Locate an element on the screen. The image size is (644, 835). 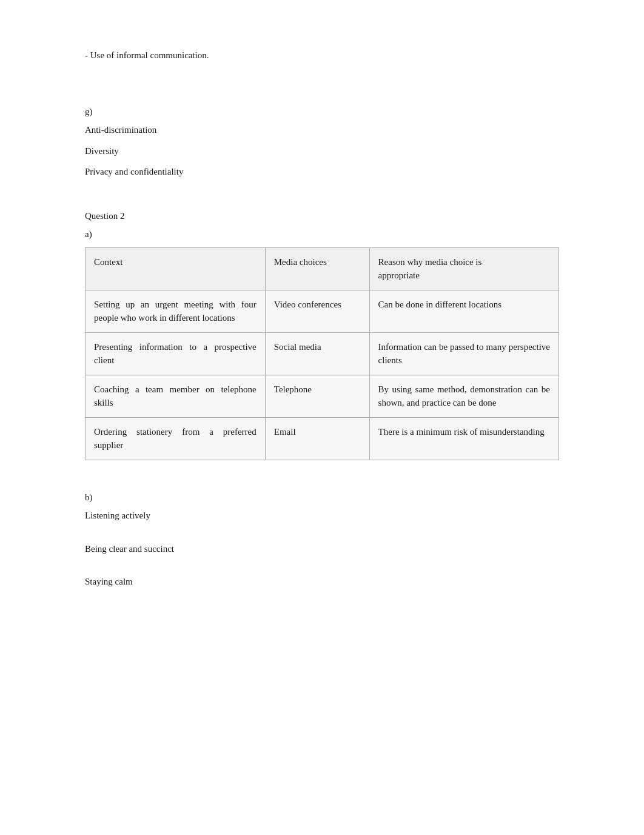
table-row: Presenting information to a prospective … is located at coordinates (323, 354).